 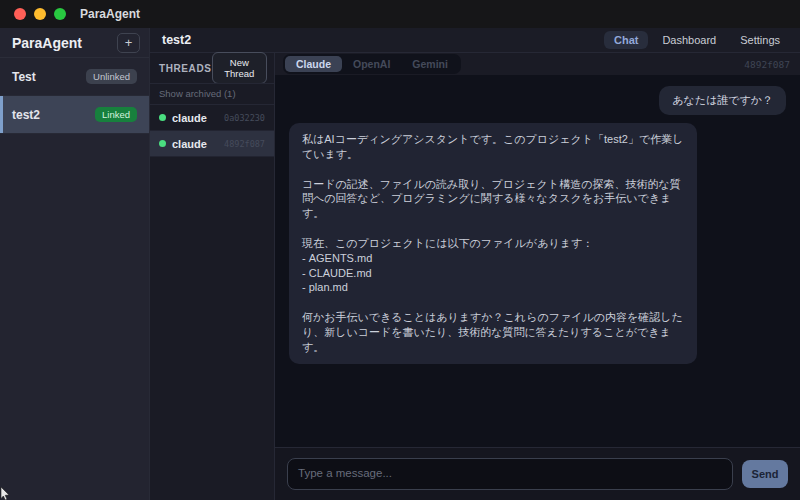 What do you see at coordinates (40, 14) in the screenshot?
I see `minimize-button` at bounding box center [40, 14].